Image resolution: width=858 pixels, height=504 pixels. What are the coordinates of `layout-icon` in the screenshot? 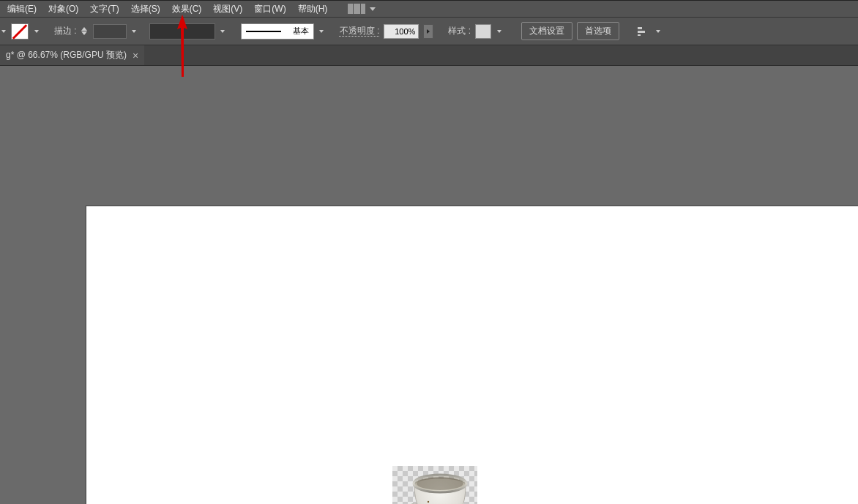 It's located at (357, 9).